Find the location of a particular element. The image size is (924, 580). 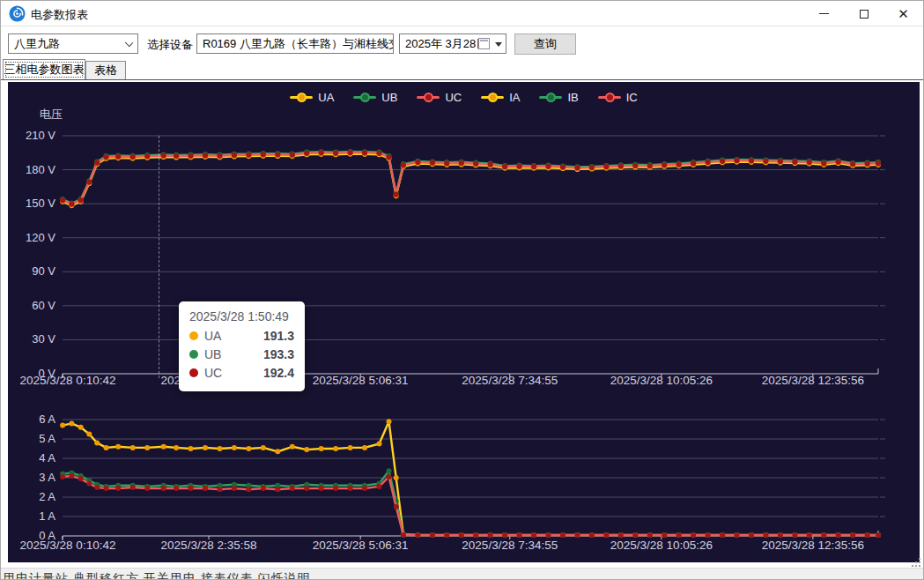

minimize-icon is located at coordinates (824, 14).